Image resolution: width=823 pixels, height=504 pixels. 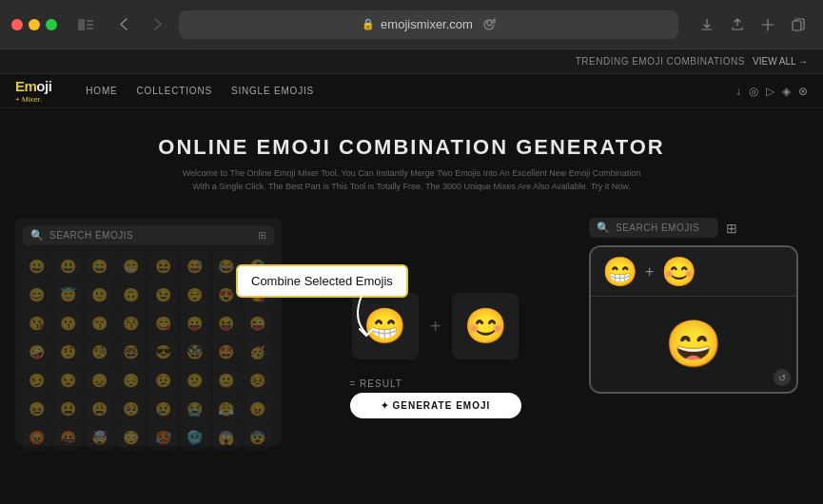 What do you see at coordinates (226, 437) in the screenshot?
I see `emoji-cell: 😱` at bounding box center [226, 437].